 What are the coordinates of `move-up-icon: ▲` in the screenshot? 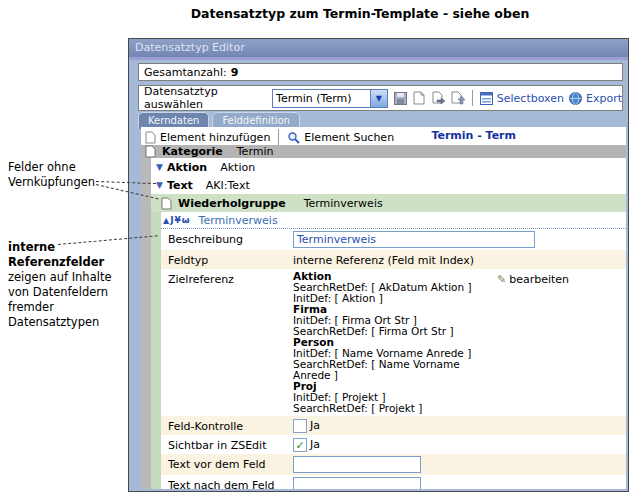 It's located at (166, 220).